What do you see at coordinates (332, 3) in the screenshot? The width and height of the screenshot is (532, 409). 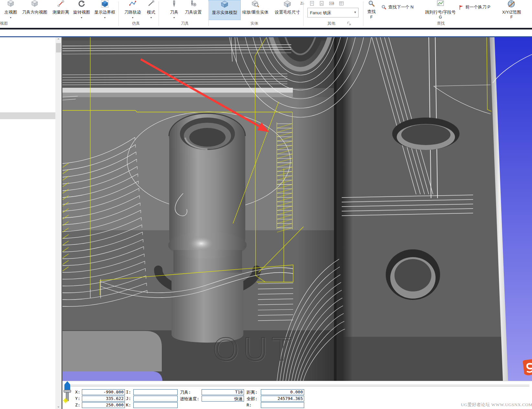 I see `svg-text: XSR` at bounding box center [332, 3].